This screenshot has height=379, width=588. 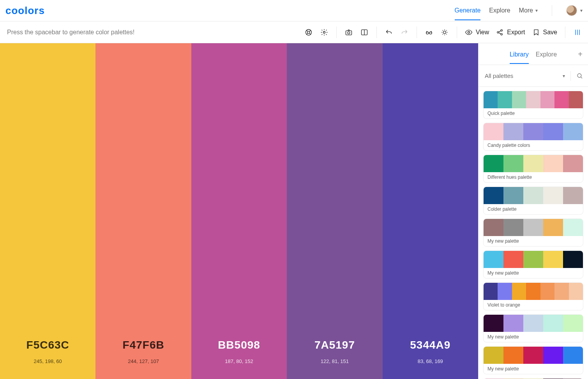 What do you see at coordinates (389, 32) in the screenshot?
I see `undo-icon` at bounding box center [389, 32].